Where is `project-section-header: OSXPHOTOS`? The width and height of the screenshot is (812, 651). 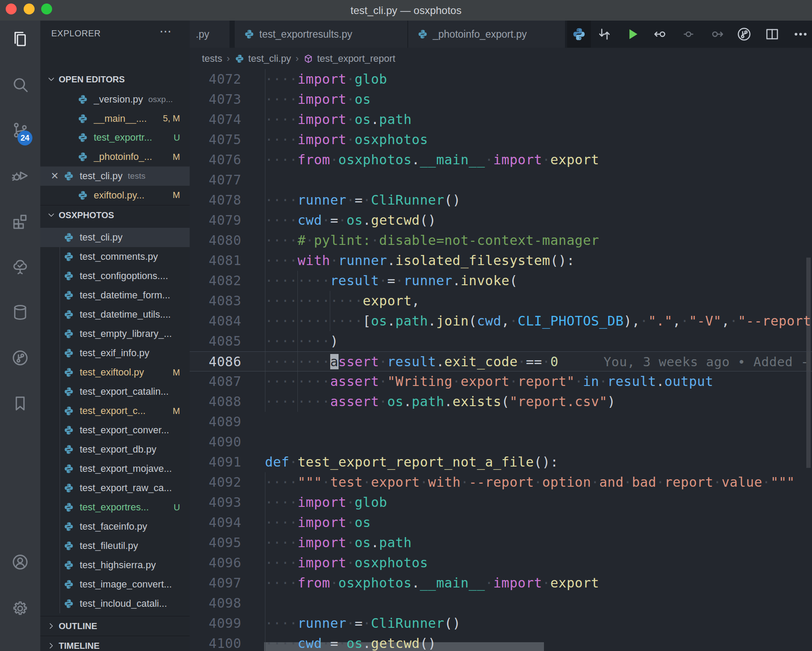 project-section-header: OSXPHOTOS is located at coordinates (115, 215).